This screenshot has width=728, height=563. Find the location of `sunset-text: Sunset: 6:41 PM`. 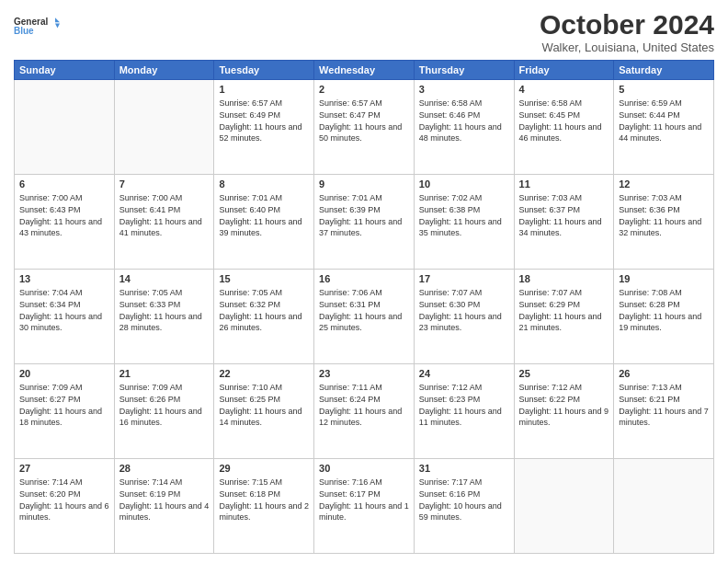

sunset-text: Sunset: 6:41 PM is located at coordinates (151, 210).